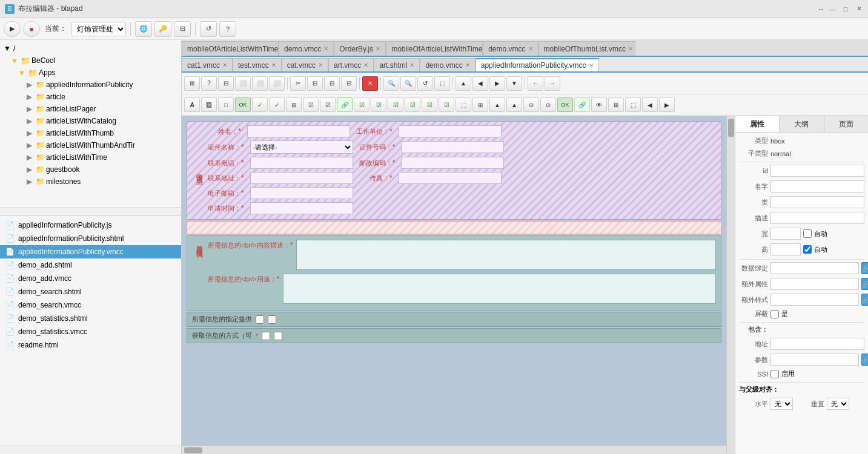 The width and height of the screenshot is (868, 454). I want to click on ed-btn2-check3: ☑, so click(362, 105).